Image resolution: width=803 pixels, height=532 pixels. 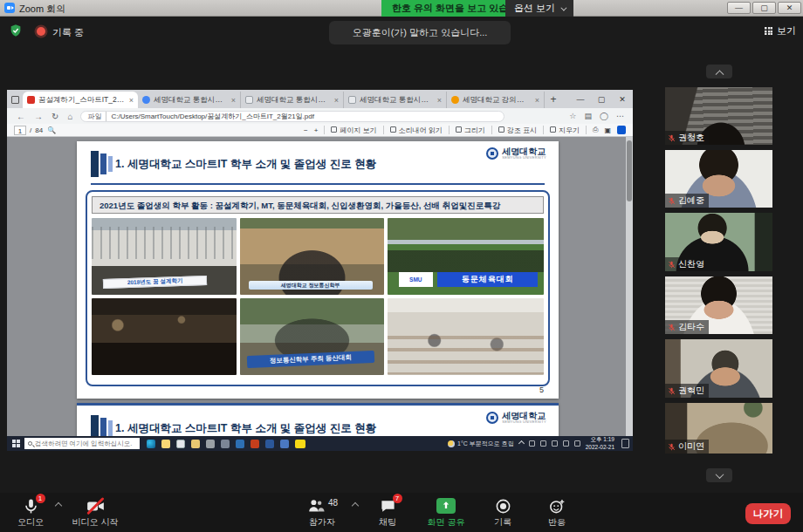 I want to click on window-controls: — ▢ ✕, so click(x=765, y=8).